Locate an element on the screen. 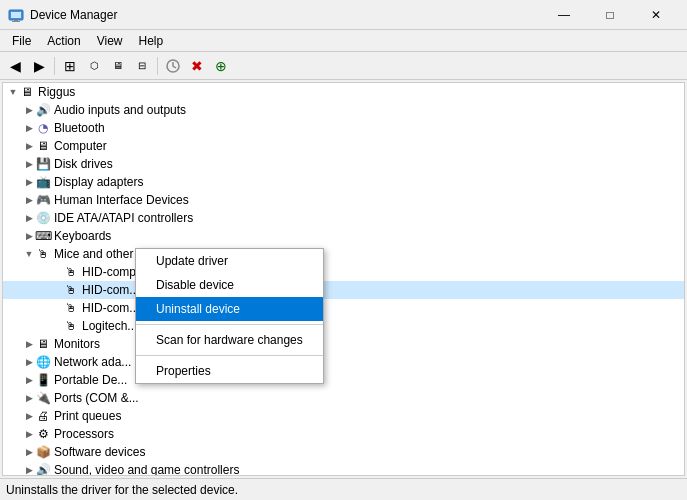 The width and height of the screenshot is (687, 500). audio-icon: 🔊 is located at coordinates (43, 110).